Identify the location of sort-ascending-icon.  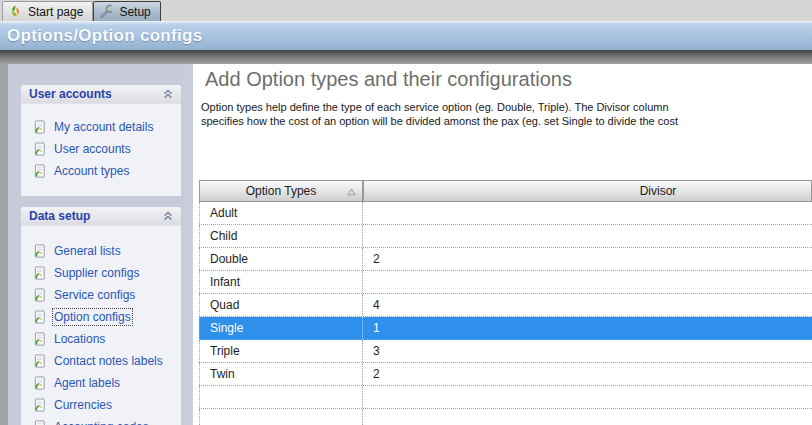
(352, 192).